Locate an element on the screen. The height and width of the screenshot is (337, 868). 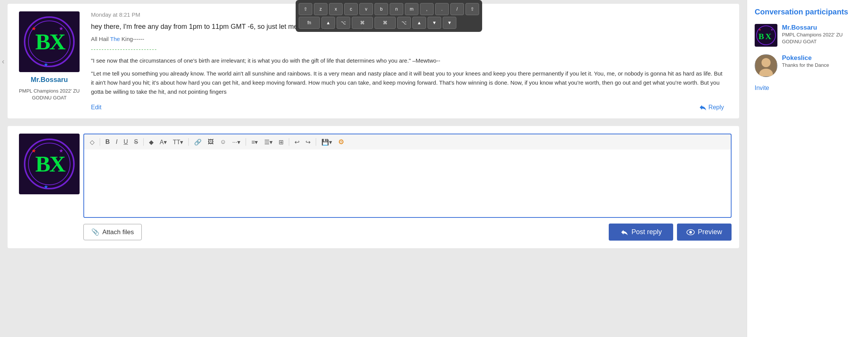
toolbar-table-btn: ⊞ is located at coordinates (281, 142).